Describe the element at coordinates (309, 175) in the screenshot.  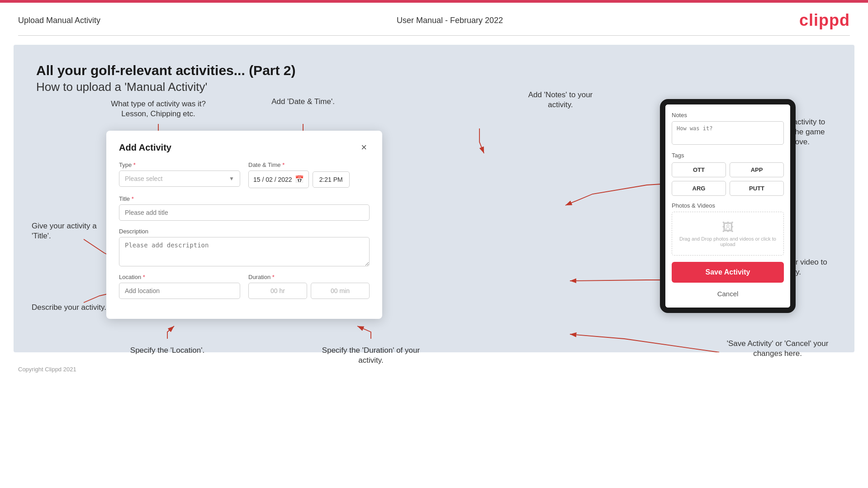
I see `datetime-group: Date & Time * 15 / 02 / 2022 📅 2:21 PM` at that location.